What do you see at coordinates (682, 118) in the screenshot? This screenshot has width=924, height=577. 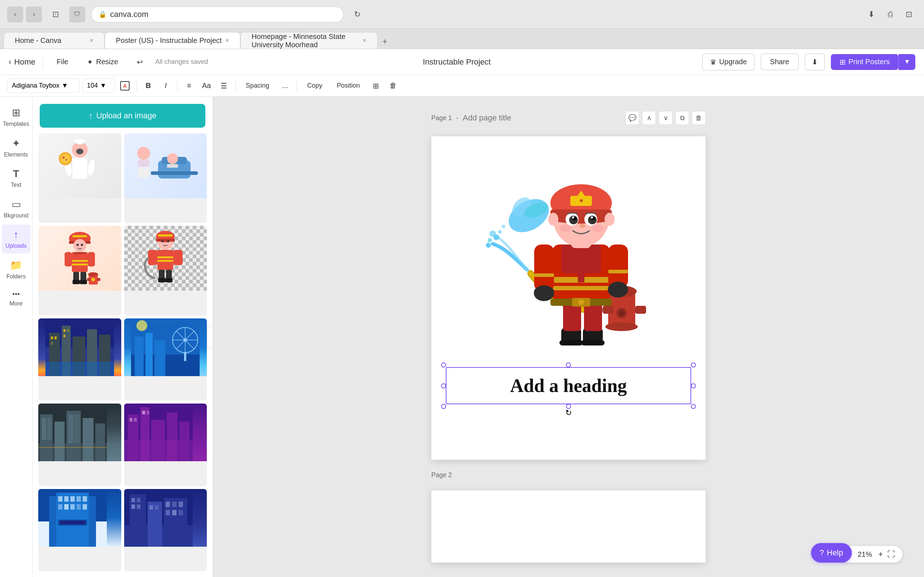 I see `page-duplicate-button: ⧉` at bounding box center [682, 118].